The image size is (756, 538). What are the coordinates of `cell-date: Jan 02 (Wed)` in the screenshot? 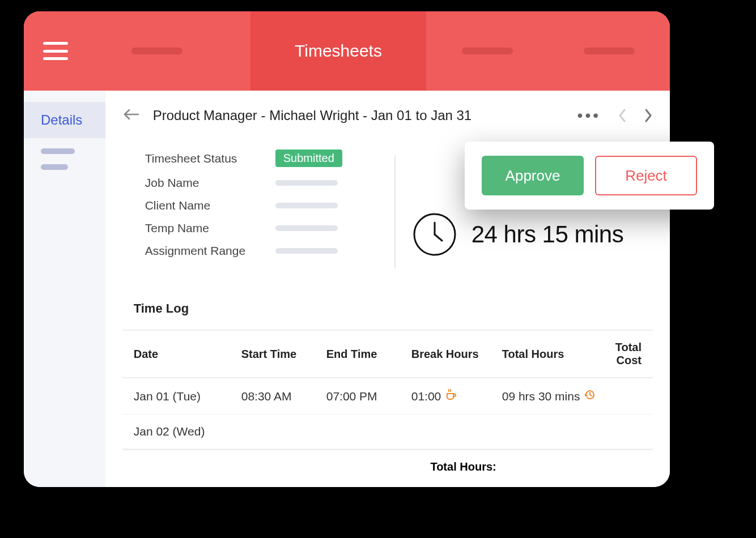 It's located at (188, 432).